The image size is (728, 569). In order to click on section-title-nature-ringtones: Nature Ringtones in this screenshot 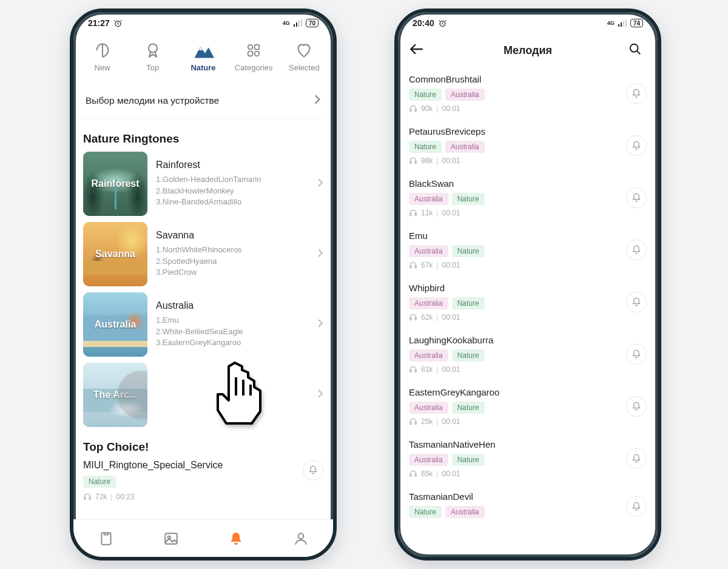, I will do `click(203, 139)`.